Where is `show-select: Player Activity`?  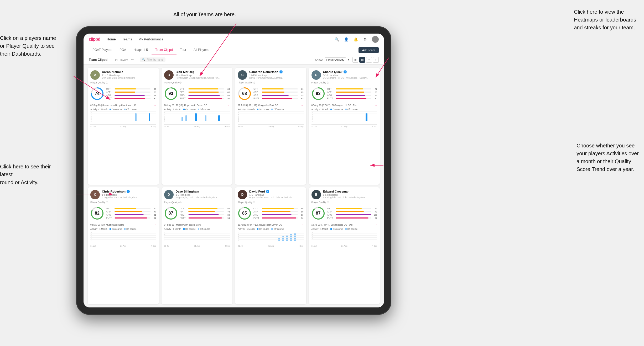
show-select: Player Activity is located at coordinates (335, 60).